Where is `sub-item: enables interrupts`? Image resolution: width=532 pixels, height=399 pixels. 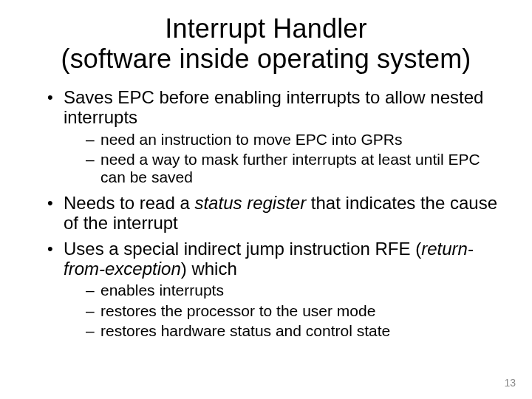 sub-item: enables interrupts is located at coordinates (296, 290).